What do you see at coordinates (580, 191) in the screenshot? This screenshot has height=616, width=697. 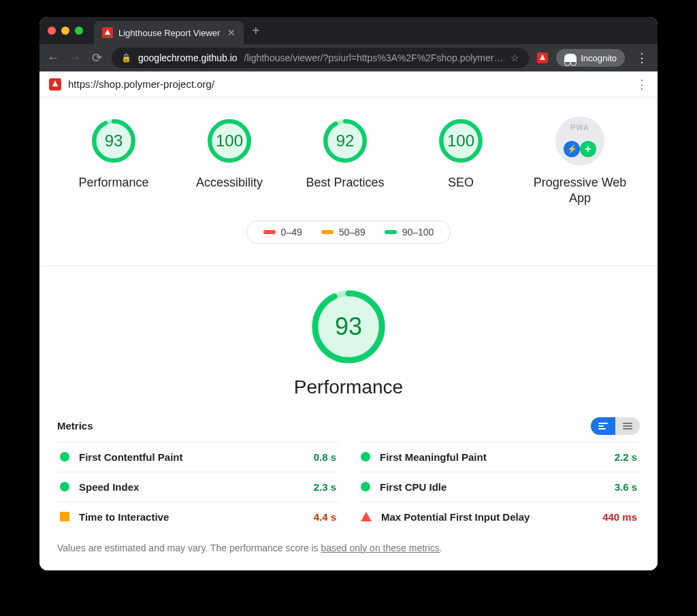 I see `gauge-label: Progressive Web App` at bounding box center [580, 191].